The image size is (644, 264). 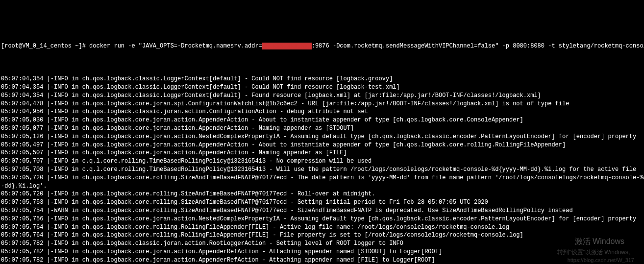 I want to click on windows-activation-subtext: 转到"设置"以激活 Windows。, so click(x=596, y=253).